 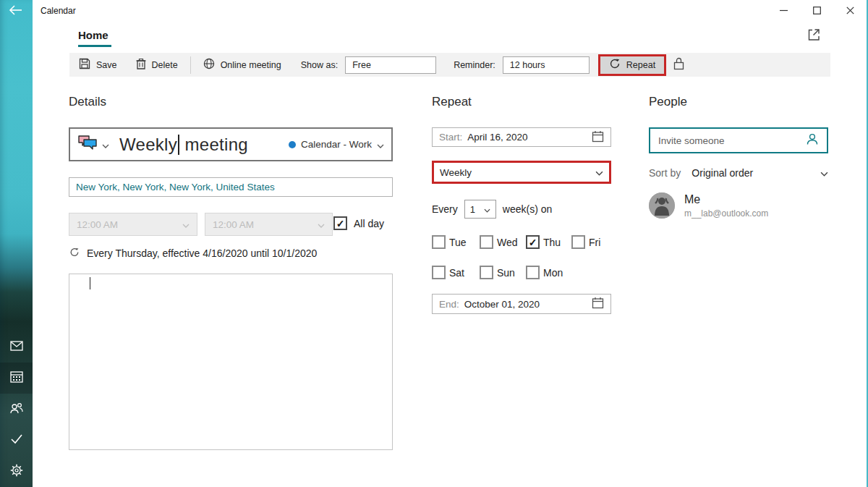 What do you see at coordinates (739, 173) in the screenshot?
I see `sort-by-dropdown: Sort by Original order` at bounding box center [739, 173].